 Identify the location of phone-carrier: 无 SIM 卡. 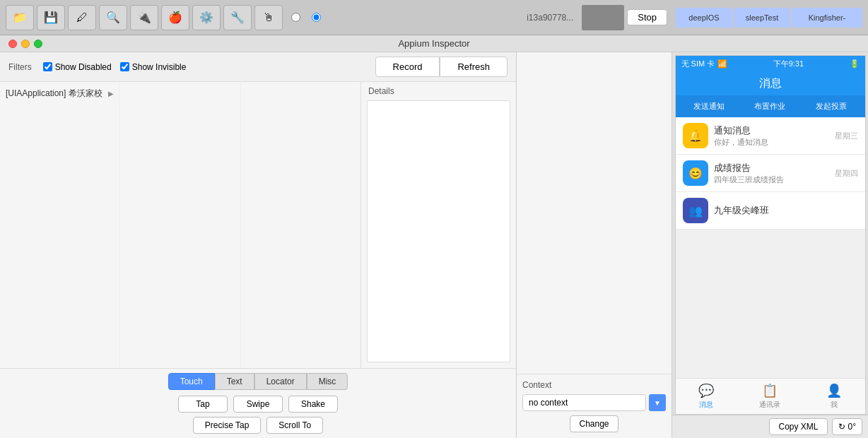
(698, 64).